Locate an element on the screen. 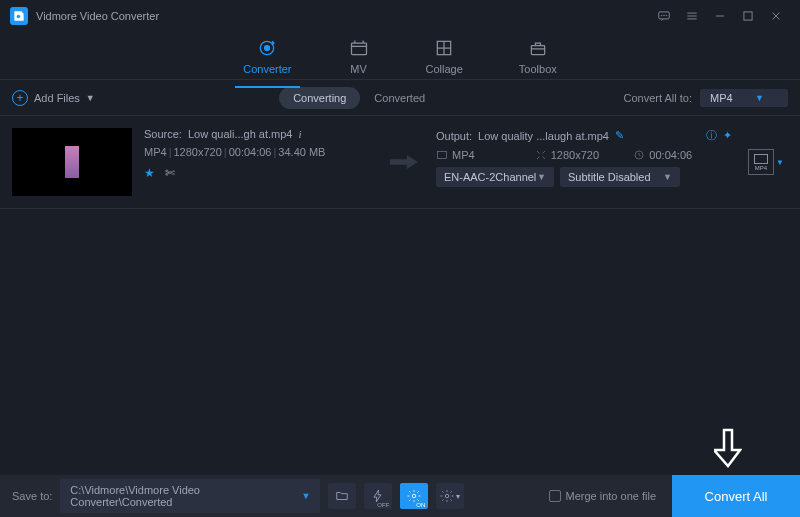  feedback-icon is located at coordinates (664, 16).